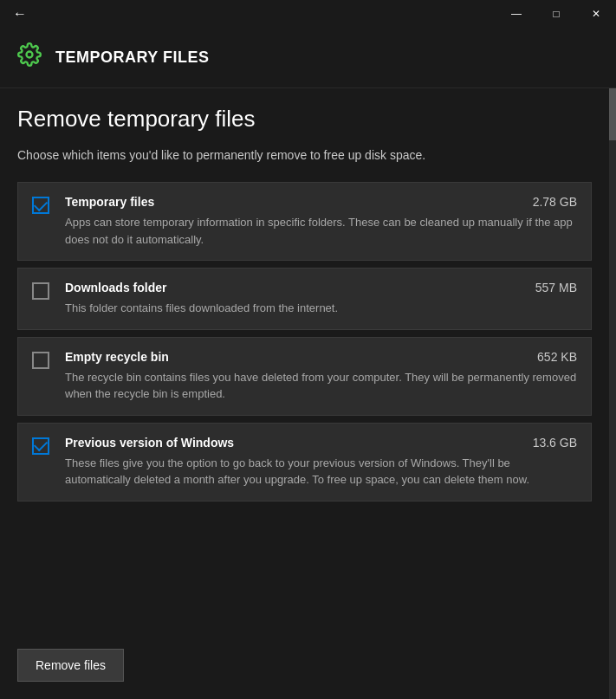  What do you see at coordinates (41, 205) in the screenshot?
I see `checkbox-temporary-files` at bounding box center [41, 205].